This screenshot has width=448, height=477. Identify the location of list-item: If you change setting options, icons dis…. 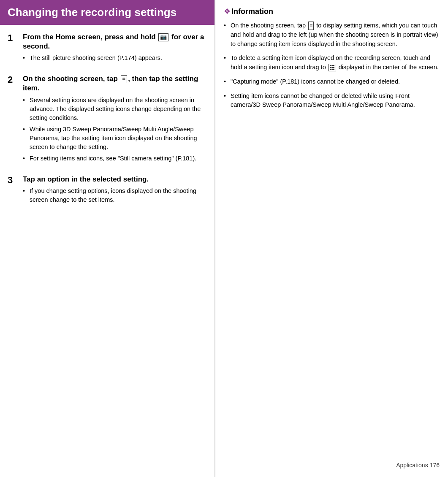
(115, 195).